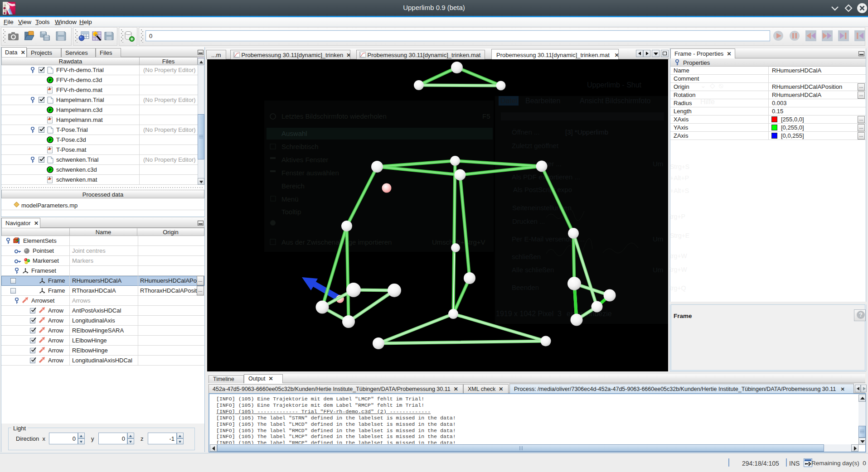 Image resolution: width=868 pixels, height=472 pixels. Describe the element at coordinates (509, 101) in the screenshot. I see `svg-text: Datei` at that location.